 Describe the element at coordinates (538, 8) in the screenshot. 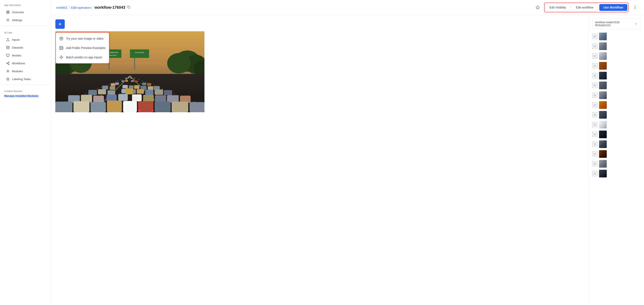

I see `star-button` at that location.